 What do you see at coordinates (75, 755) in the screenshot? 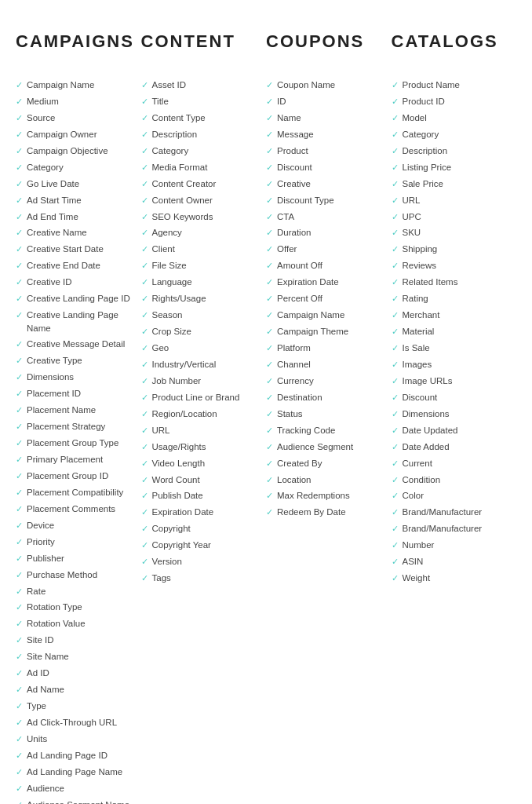
I see `list-item: ✓Ad Landing Page ID` at bounding box center [75, 755].